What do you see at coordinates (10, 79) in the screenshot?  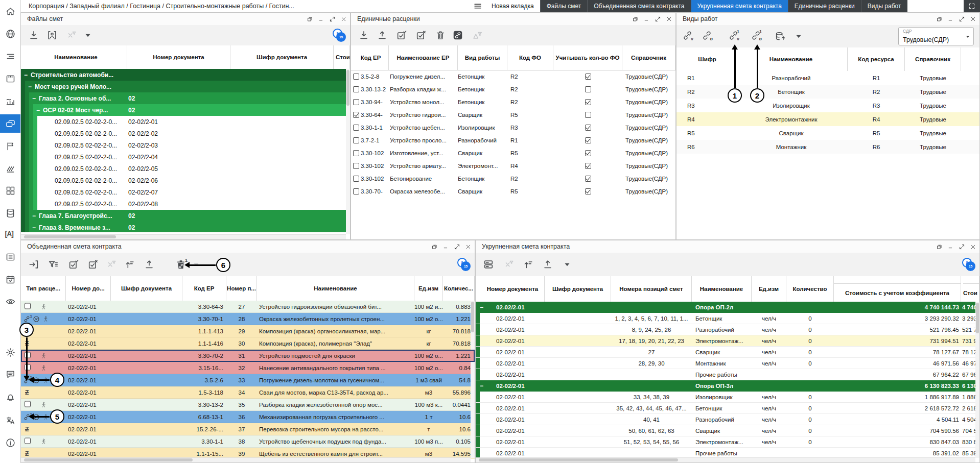 I see `sidebar-item-panel-tabs` at bounding box center [10, 79].